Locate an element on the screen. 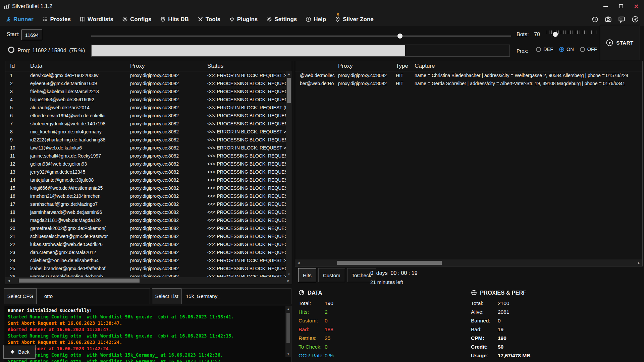 The height and width of the screenshot is (362, 644). result-row: 23 dan.cremer@gmx.de:Mala2012 proxy.digi… is located at coordinates (146, 252).